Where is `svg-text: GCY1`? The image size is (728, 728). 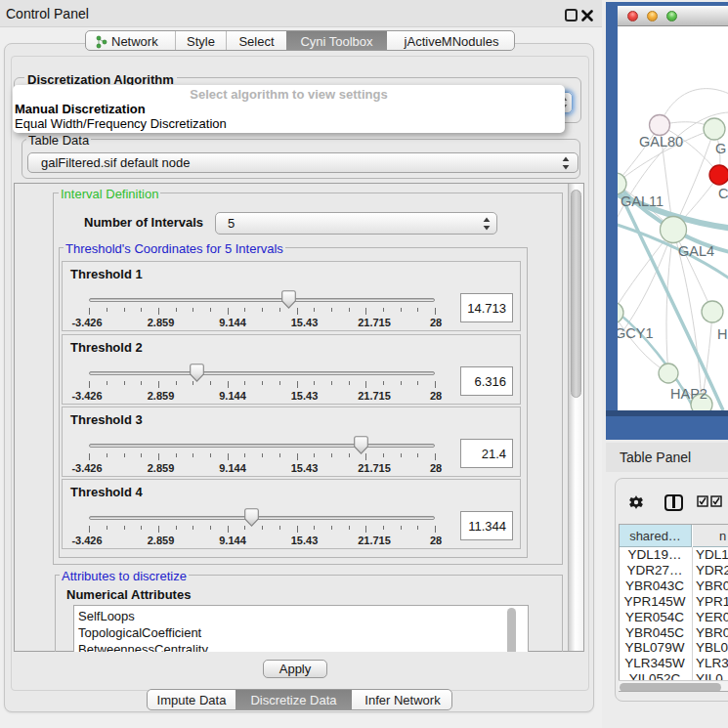
svg-text: GCY1 is located at coordinates (635, 333).